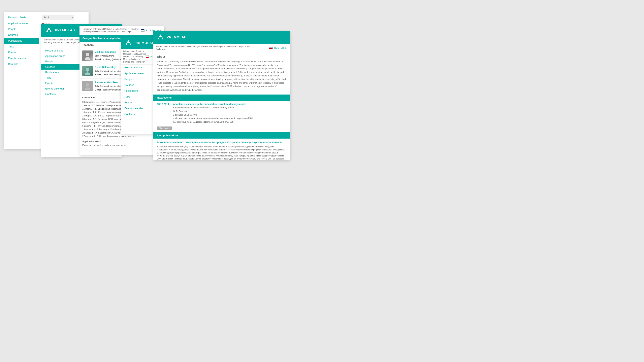 The image size is (644, 362). What do you see at coordinates (148, 57) in the screenshot?
I see `flag-icon-card4` at bounding box center [148, 57].